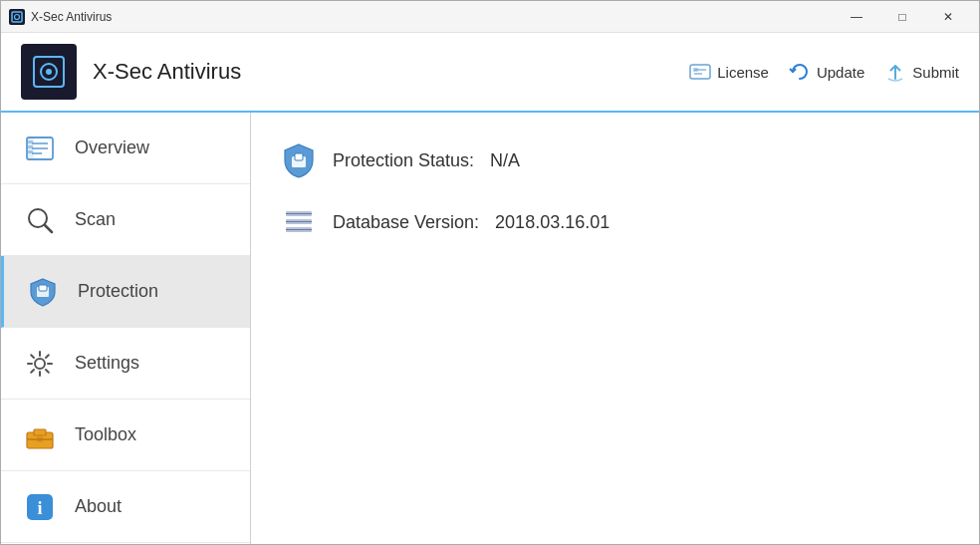  I want to click on about-icon: i, so click(40, 507).